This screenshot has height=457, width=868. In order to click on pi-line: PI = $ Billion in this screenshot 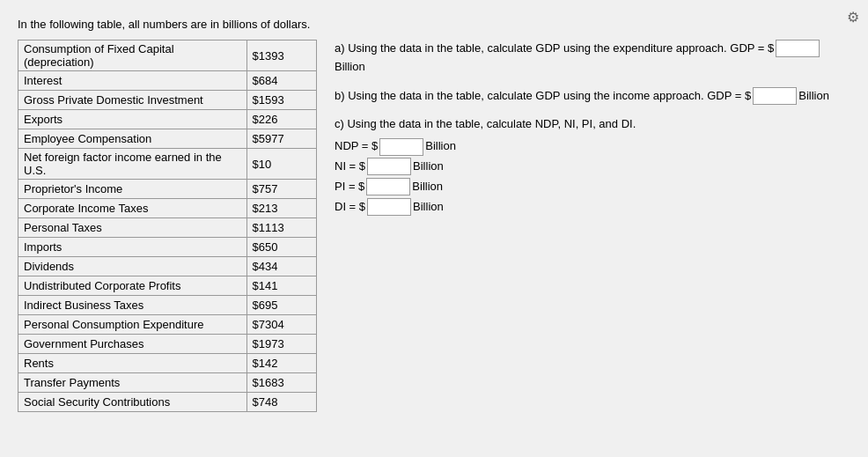, I will do `click(592, 187)`.